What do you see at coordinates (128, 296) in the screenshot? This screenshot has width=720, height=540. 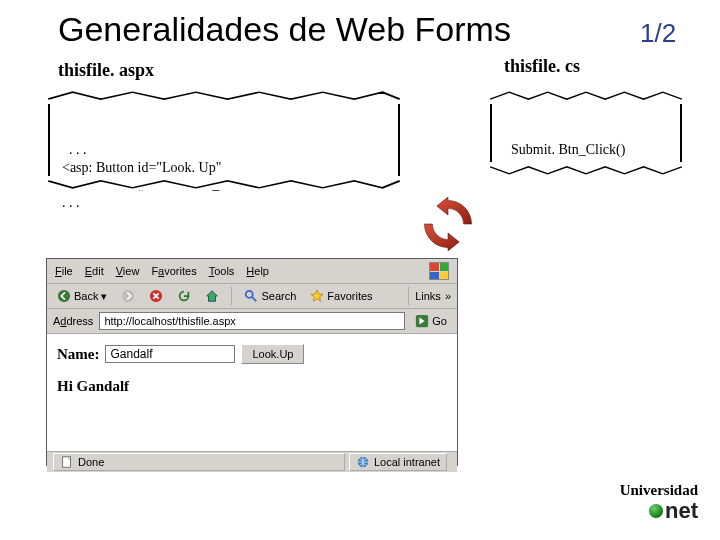 I see `forward-button` at bounding box center [128, 296].